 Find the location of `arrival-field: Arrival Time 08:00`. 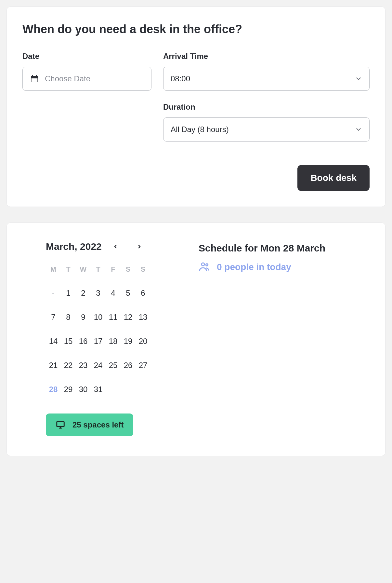

arrival-field: Arrival Time 08:00 is located at coordinates (267, 71).